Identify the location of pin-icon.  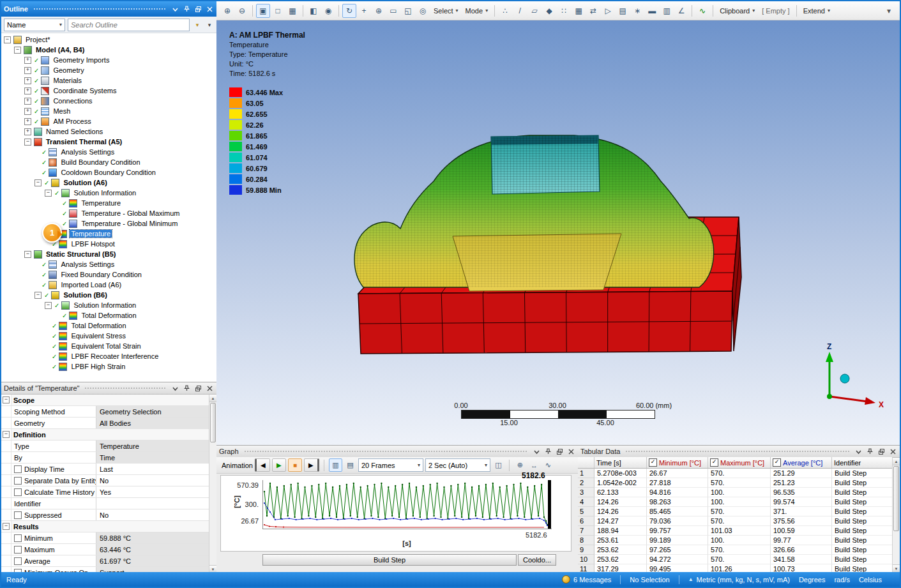
(870, 452).